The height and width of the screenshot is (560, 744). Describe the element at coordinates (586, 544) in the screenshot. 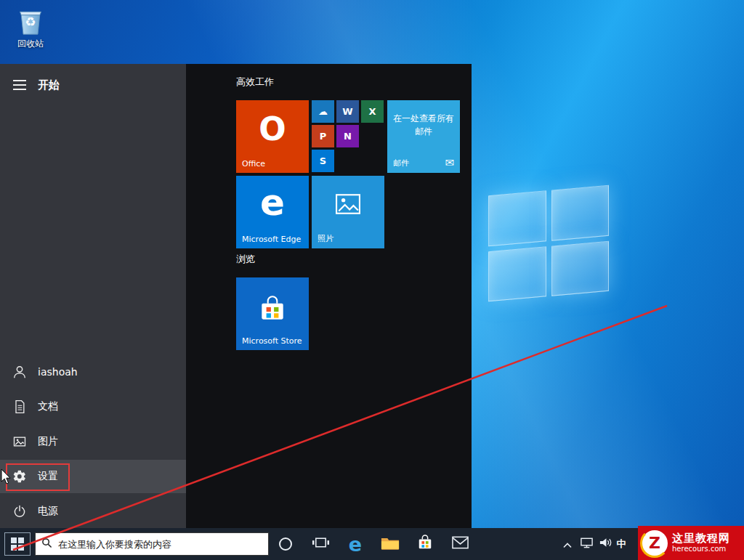

I see `tray-network-button` at that location.